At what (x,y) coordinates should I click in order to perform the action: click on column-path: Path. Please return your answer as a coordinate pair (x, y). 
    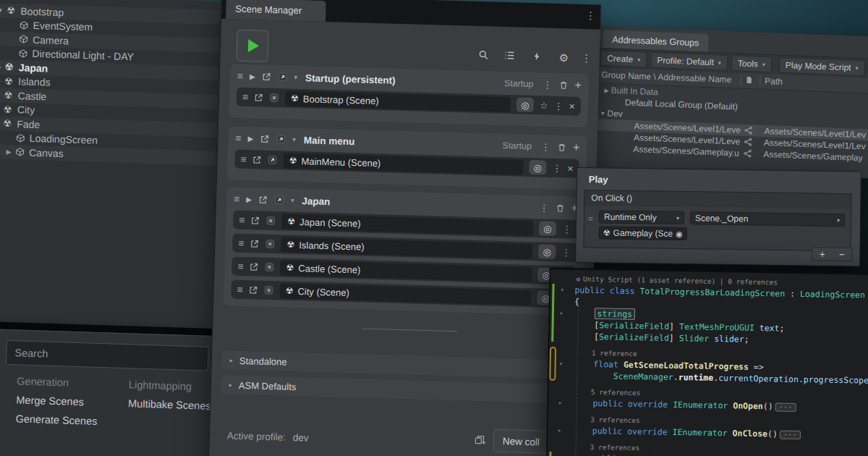
    Looking at the image, I should click on (774, 81).